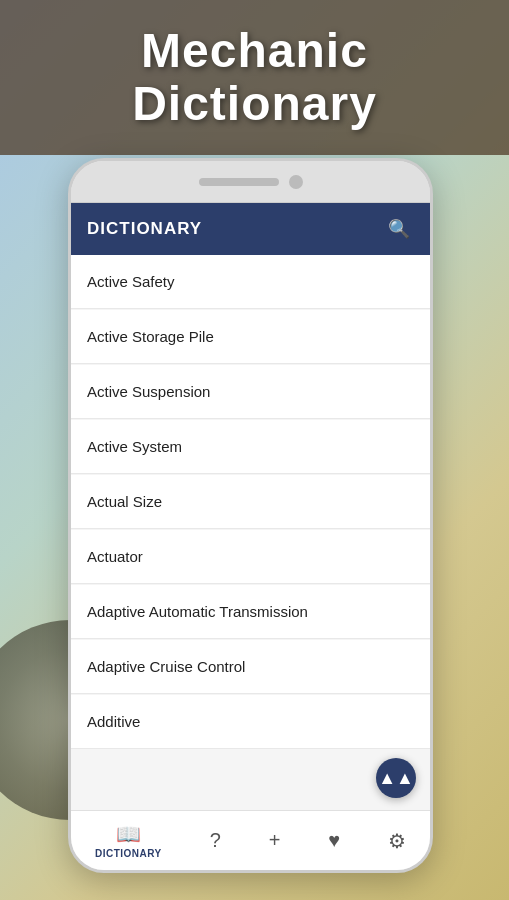 The height and width of the screenshot is (900, 509). Describe the element at coordinates (250, 502) in the screenshot. I see `list-item: Actual Size` at that location.